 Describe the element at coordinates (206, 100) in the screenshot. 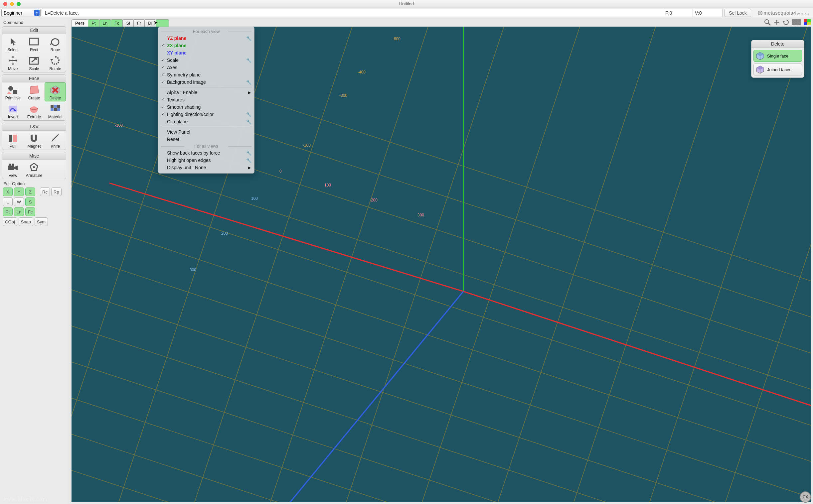

I see `menu-textures: ✓Textures` at that location.